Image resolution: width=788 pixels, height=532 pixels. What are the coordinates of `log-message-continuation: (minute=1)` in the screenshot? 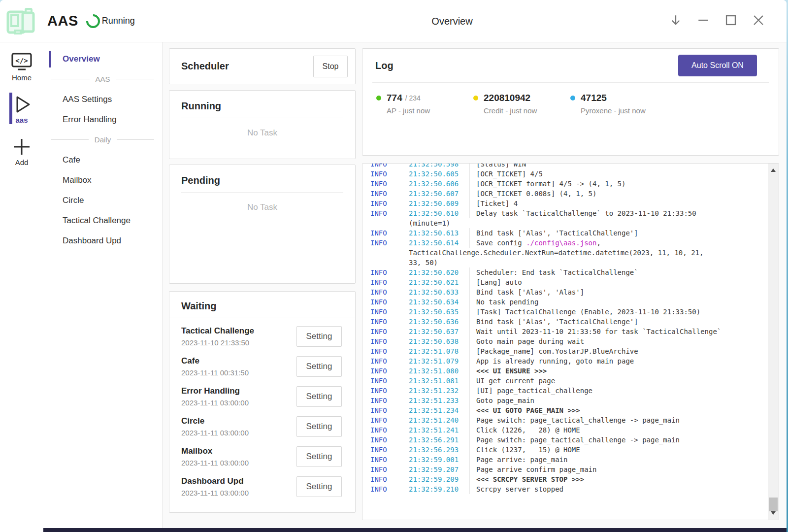 It's located at (429, 223).